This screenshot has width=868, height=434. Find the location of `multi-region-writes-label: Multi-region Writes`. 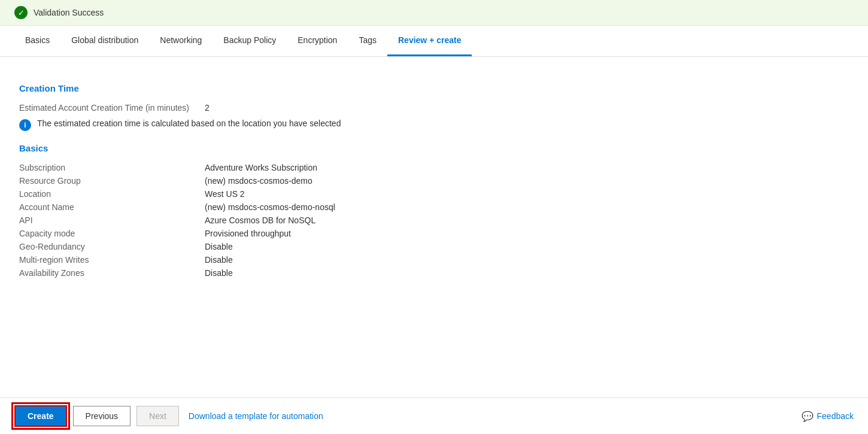

multi-region-writes-label: Multi-region Writes is located at coordinates (112, 260).